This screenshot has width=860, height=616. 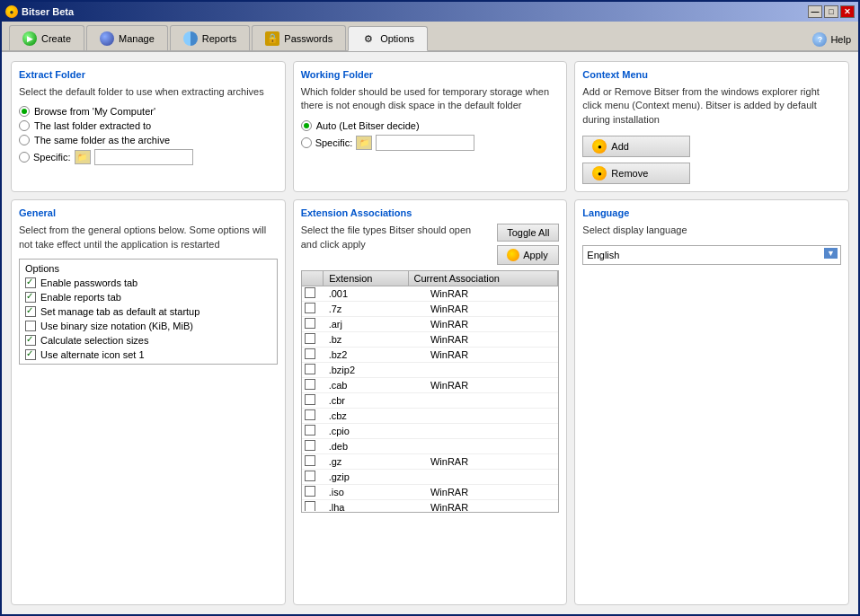 What do you see at coordinates (24, 140) in the screenshot?
I see `extract-same-radio` at bounding box center [24, 140].